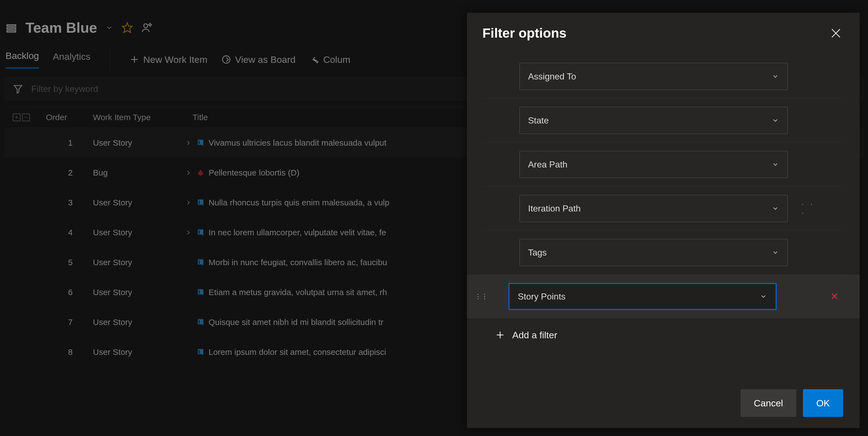  I want to click on filter-field-select: Story Points, so click(643, 296).